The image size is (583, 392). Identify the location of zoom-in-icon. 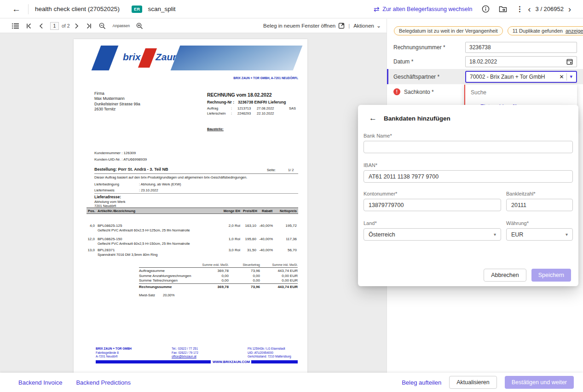
(140, 26).